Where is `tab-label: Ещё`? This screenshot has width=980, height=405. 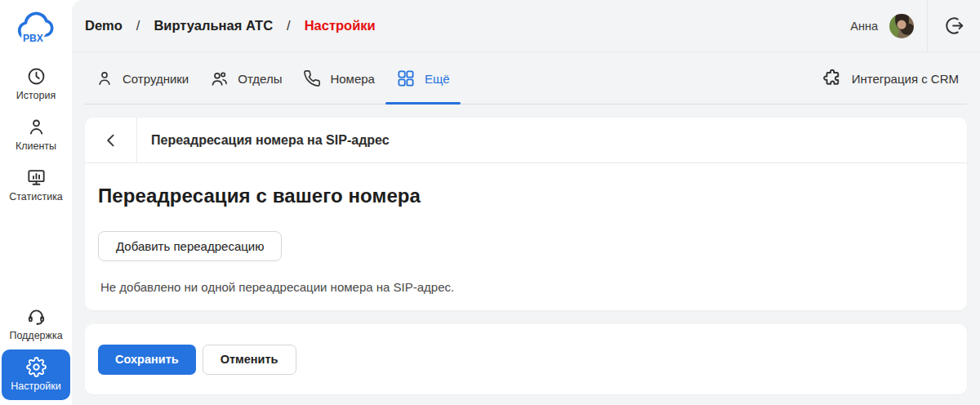 tab-label: Ещё is located at coordinates (438, 78).